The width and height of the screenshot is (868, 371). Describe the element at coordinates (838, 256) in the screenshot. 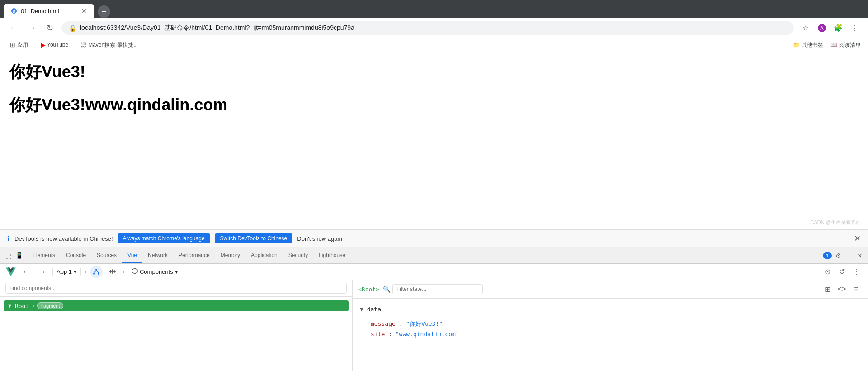

I see `settings-icon: ⚙` at that location.